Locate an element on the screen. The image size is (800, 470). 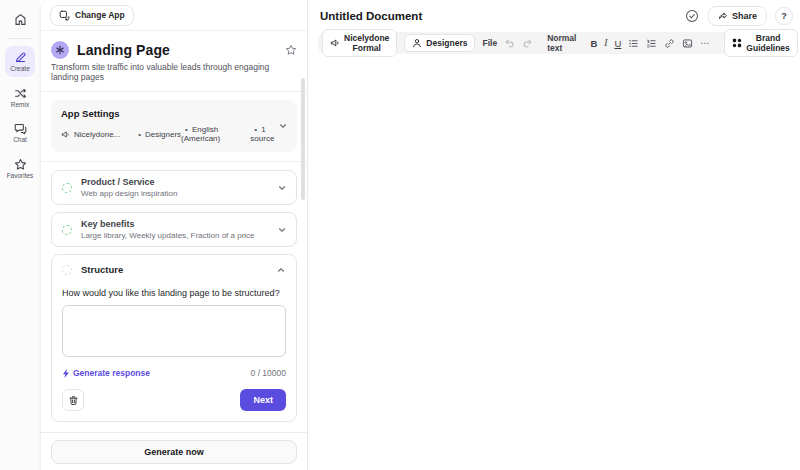
rail-item-label: Chat is located at coordinates (20, 140).